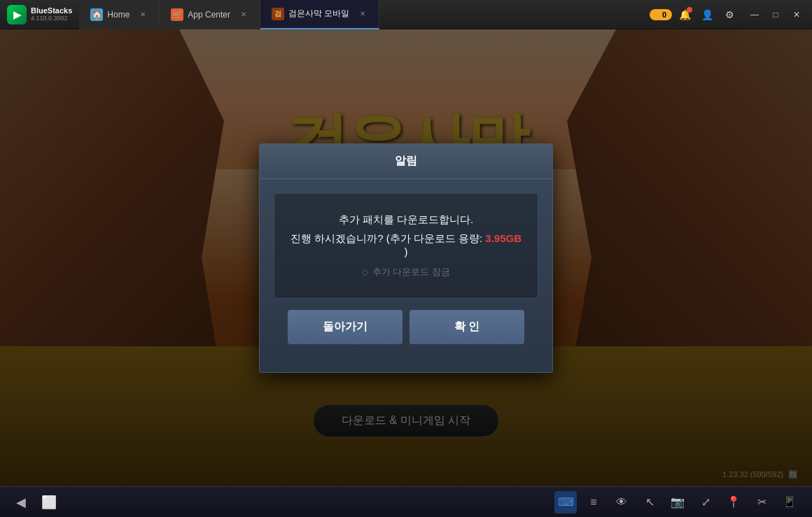 Image resolution: width=812 pixels, height=517 pixels. What do you see at coordinates (467, 327) in the screenshot?
I see `confirm-button: 확 인` at bounding box center [467, 327].